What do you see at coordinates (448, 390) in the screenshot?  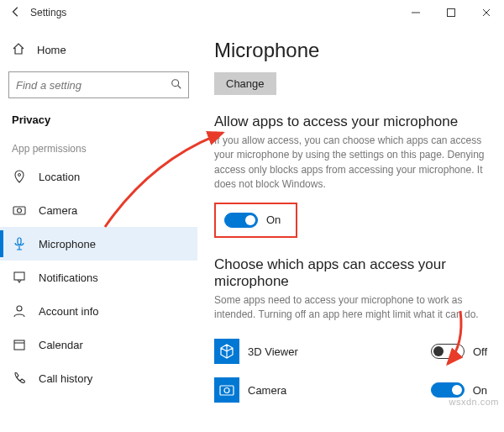 I see `app-toggle-camera` at bounding box center [448, 390].